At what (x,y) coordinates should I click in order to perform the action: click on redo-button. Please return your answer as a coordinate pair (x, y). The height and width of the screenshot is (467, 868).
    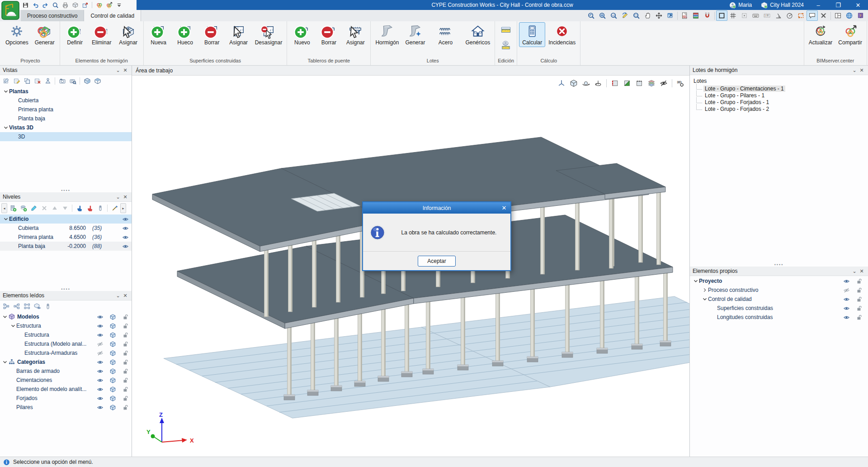
    Looking at the image, I should click on (45, 5).